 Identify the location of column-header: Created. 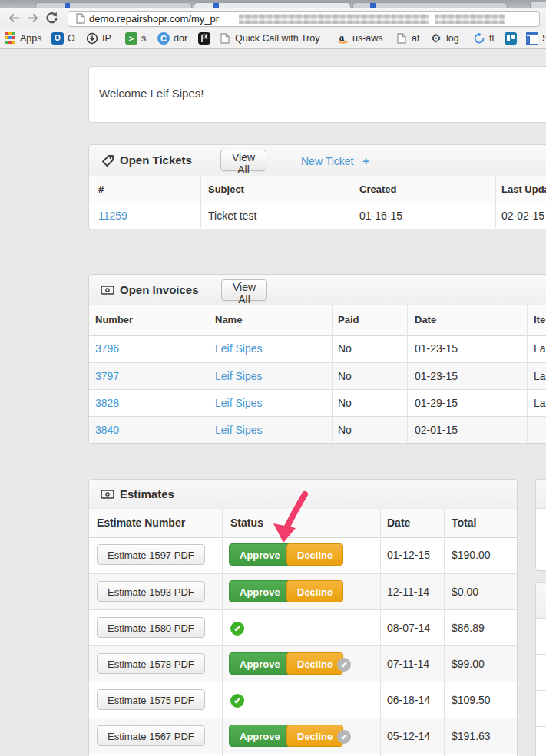
(378, 189).